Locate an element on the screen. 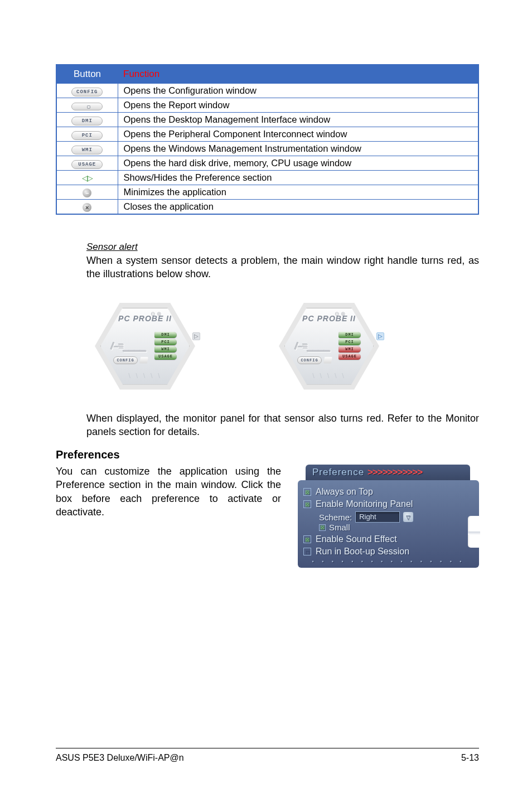 The image size is (532, 802). report-button: ▢ is located at coordinates (87, 107).